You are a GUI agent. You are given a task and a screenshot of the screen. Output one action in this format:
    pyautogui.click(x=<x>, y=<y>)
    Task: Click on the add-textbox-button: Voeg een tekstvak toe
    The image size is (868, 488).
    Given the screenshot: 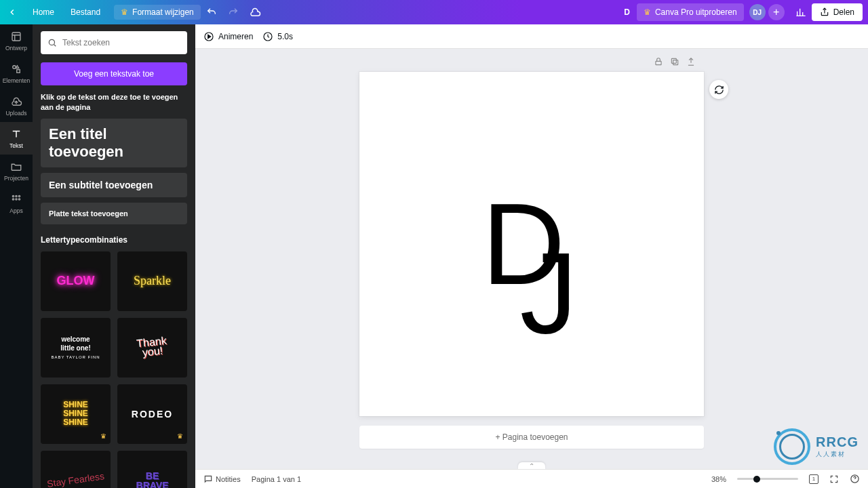 What is the action you would take?
    pyautogui.click(x=114, y=74)
    